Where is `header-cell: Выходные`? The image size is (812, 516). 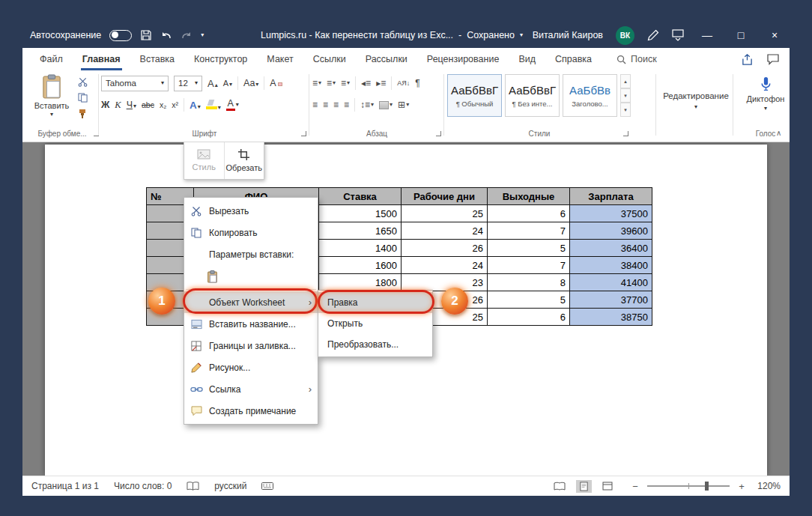 header-cell: Выходные is located at coordinates (529, 196).